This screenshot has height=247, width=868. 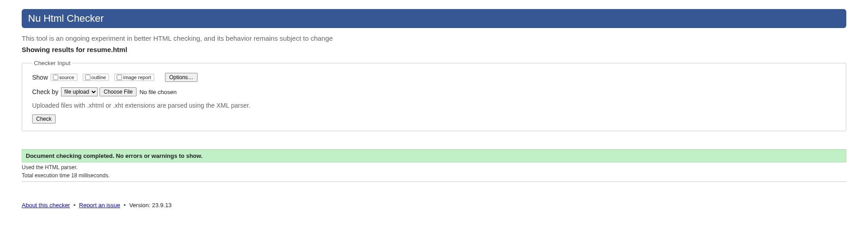 I want to click on outline-checkbox-label: outline, so click(x=99, y=77).